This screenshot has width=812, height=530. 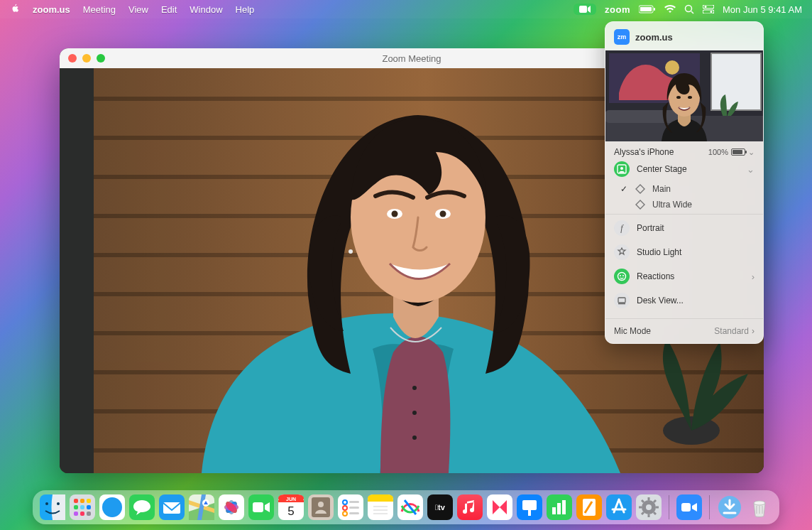 I want to click on dock-facetime, so click(x=261, y=507).